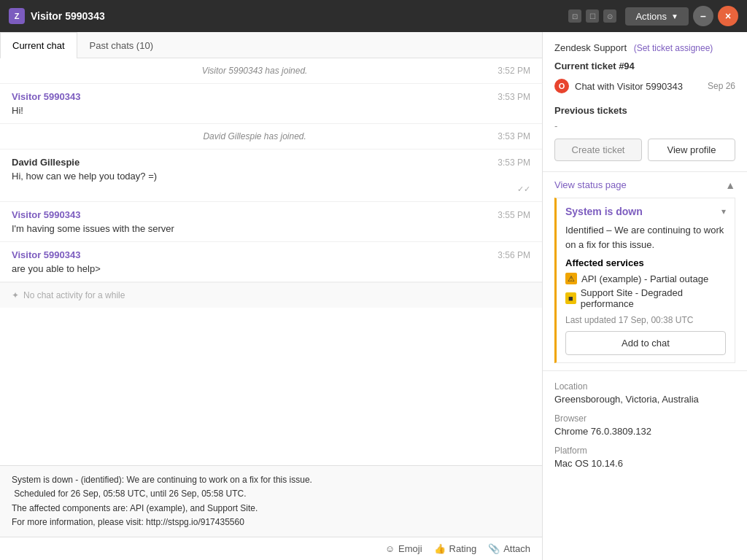 This screenshot has width=747, height=560. What do you see at coordinates (645, 271) in the screenshot?
I see `status-section: ▲ View status page System is down ▾ Iden…` at bounding box center [645, 271].